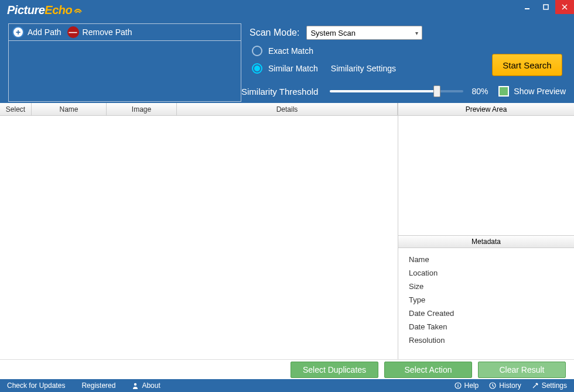 This screenshot has height=392, width=574. Describe the element at coordinates (486, 273) in the screenshot. I see `metadata-location: Location` at that location.